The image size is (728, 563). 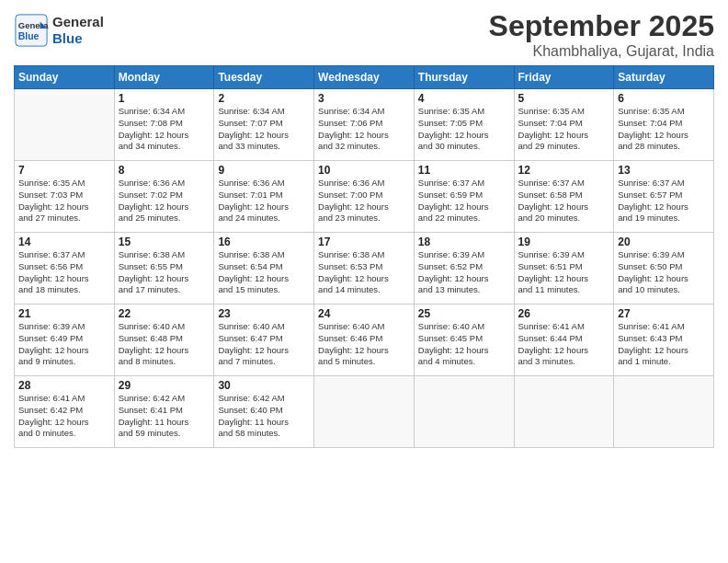 What do you see at coordinates (364, 197) in the screenshot?
I see `calendar-week-1: 7Sunrise: 6:35 AM Sunset: 7:03 PM Daylig…` at bounding box center [364, 197].